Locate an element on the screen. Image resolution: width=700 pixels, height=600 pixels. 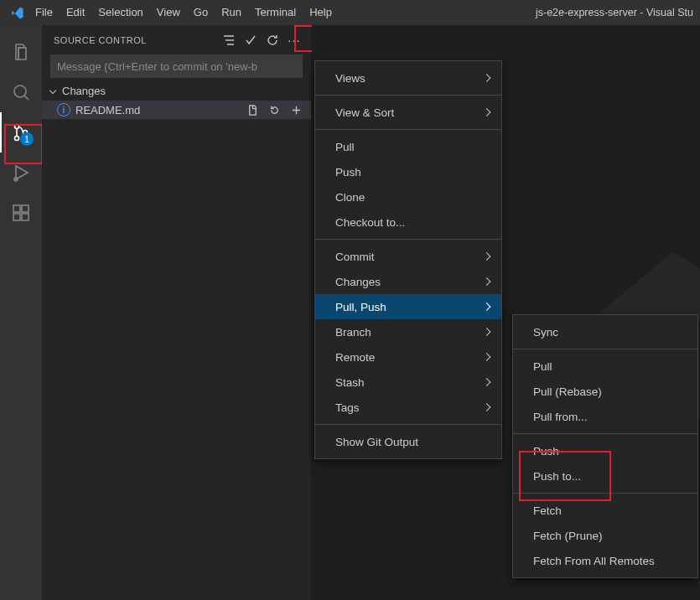
scm-badge: 1 is located at coordinates (27, 139).